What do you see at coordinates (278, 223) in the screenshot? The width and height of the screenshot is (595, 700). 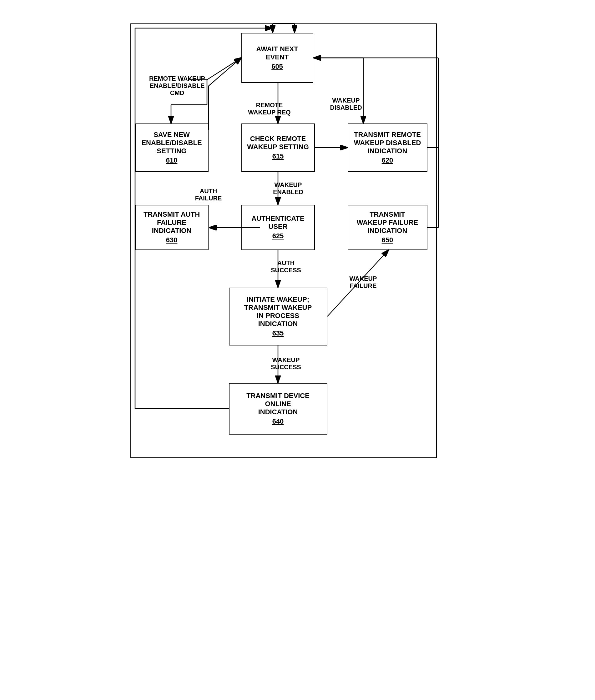 I see `box-authenticate-label: AUTHENTICATE USER` at bounding box center [278, 223].